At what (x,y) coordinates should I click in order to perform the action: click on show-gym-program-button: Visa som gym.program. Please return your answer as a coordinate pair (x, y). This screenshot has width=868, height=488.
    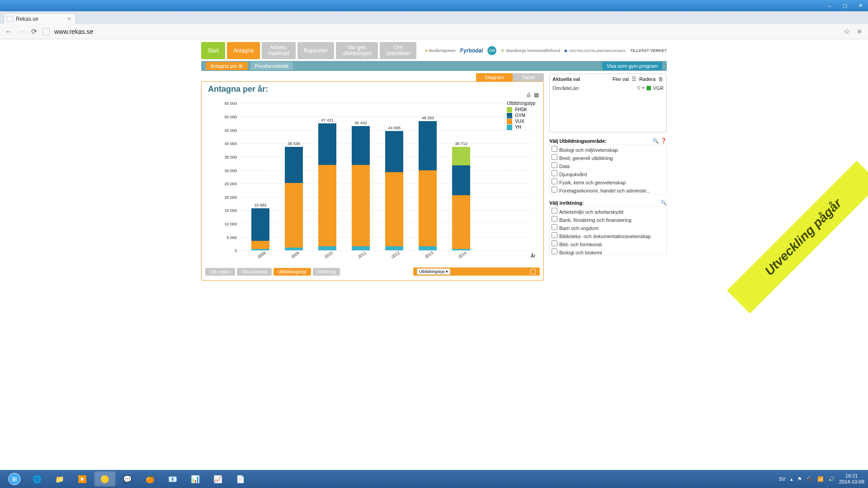
    Looking at the image, I should click on (632, 66).